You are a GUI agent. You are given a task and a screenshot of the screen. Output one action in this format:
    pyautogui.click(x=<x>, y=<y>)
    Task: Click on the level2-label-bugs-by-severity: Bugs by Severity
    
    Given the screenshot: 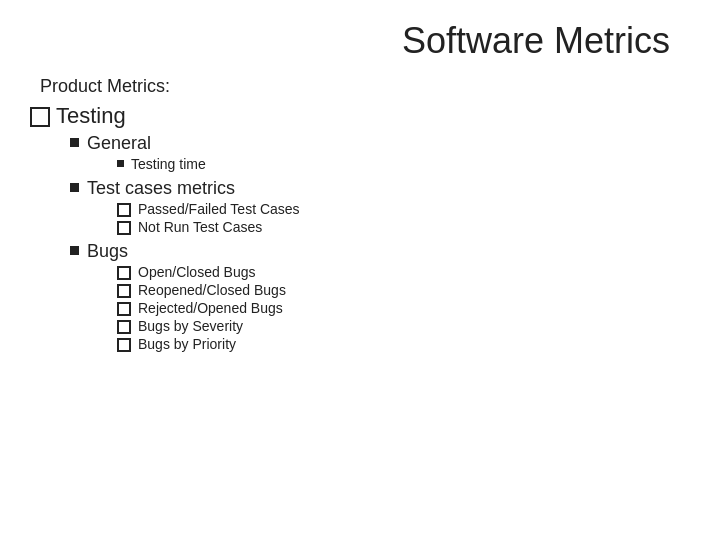 What is the action you would take?
    pyautogui.click(x=190, y=326)
    